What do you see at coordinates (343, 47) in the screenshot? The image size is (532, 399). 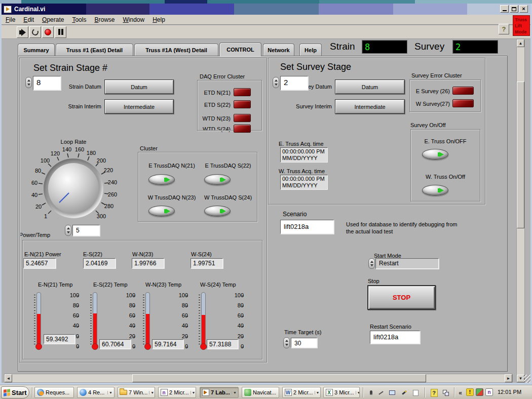 I see `strain-stage-label: Strain` at bounding box center [343, 47].